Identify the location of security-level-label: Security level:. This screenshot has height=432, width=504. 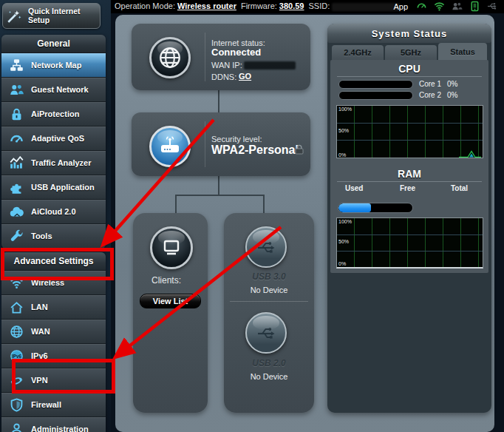
(236, 139).